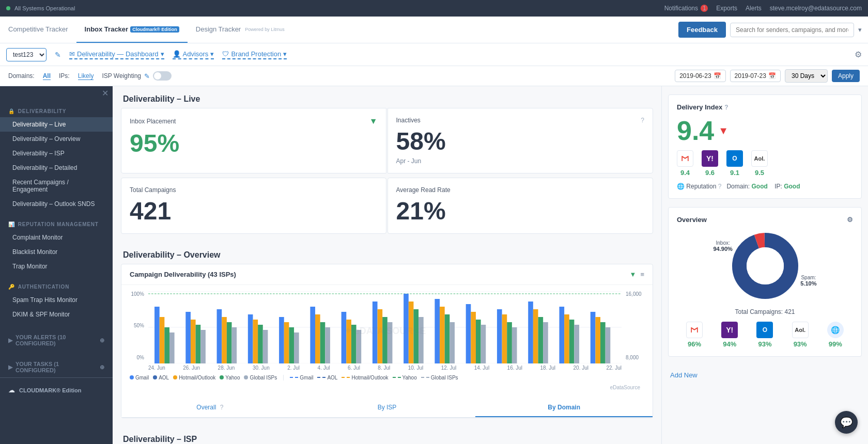  I want to click on search-dropdown-icon: ▾, so click(860, 30).